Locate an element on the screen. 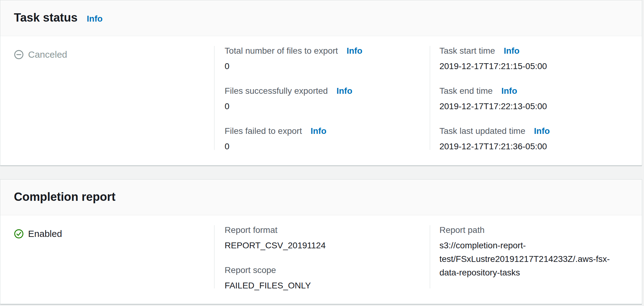 This screenshot has width=644, height=306. completion-report-status-label: Enabled is located at coordinates (45, 234).